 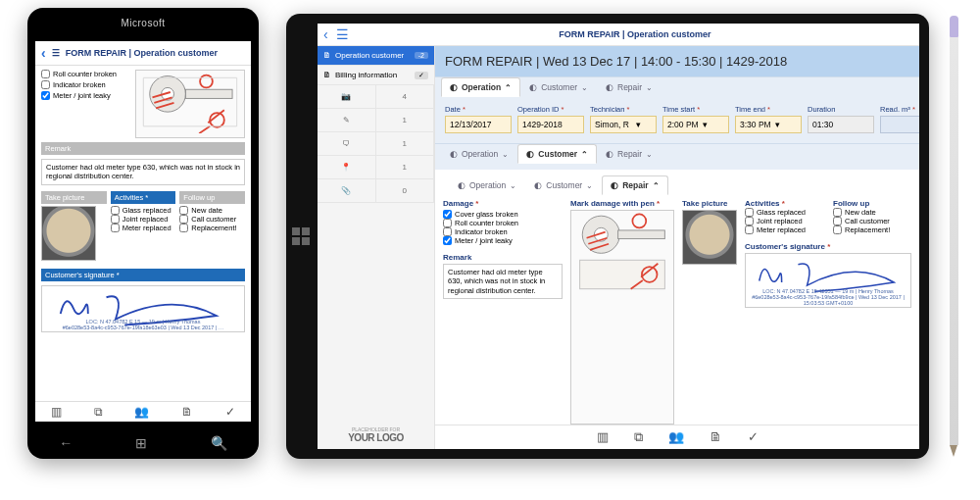 What do you see at coordinates (623, 125) in the screenshot?
I see `op-input-tech` at bounding box center [623, 125].